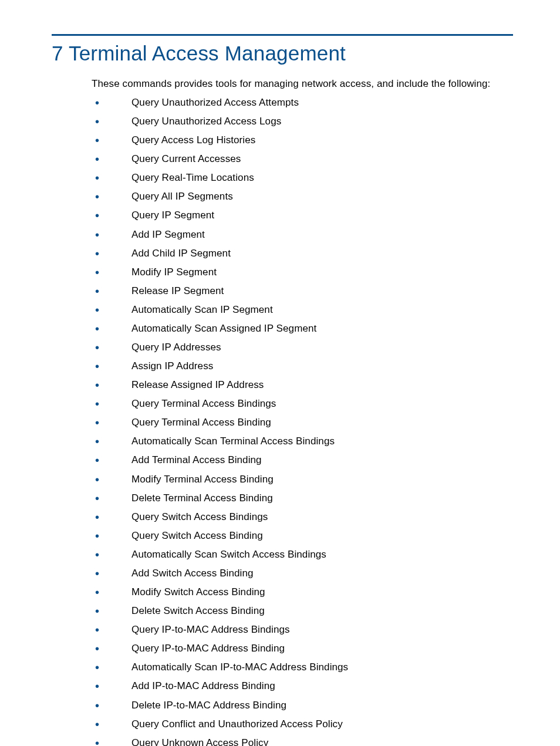  Describe the element at coordinates (302, 536) in the screenshot. I see `list-item: Query Switch Access Binding` at that location.